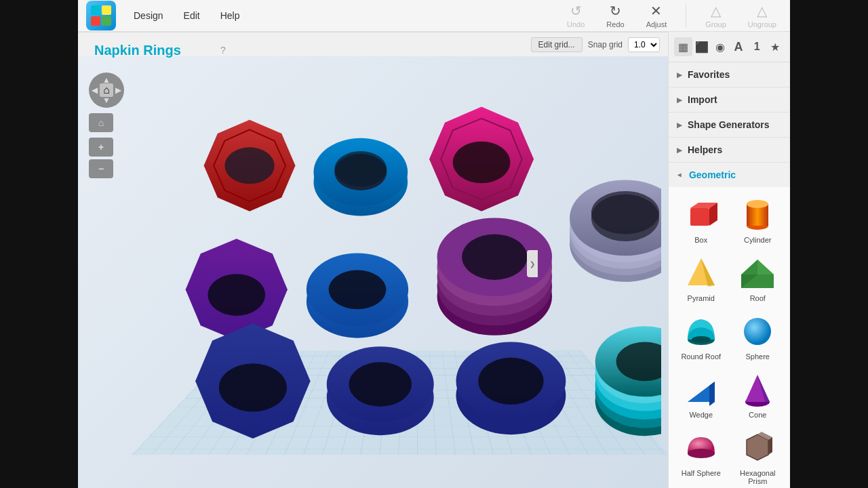  Describe the element at coordinates (730, 125) in the screenshot. I see `section-shape-generators: ▶ Shape Generators` at that location.